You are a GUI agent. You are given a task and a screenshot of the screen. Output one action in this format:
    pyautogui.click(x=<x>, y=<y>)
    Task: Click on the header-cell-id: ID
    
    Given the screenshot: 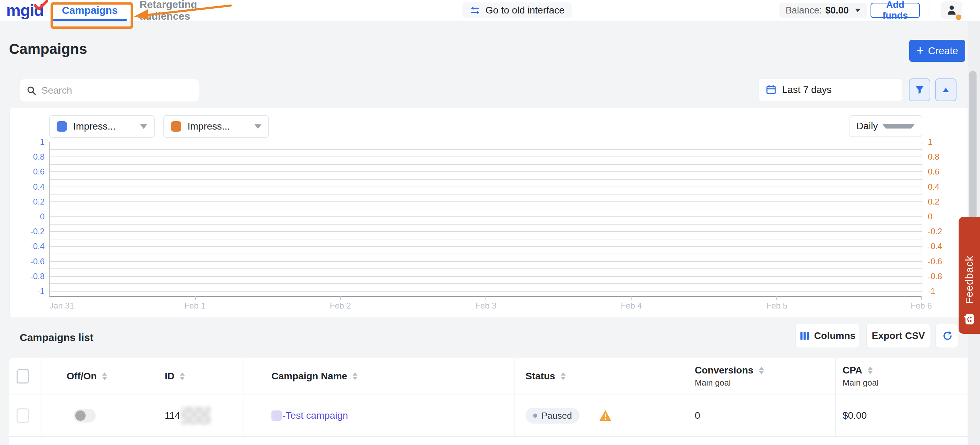 What is the action you would take?
    pyautogui.click(x=194, y=376)
    